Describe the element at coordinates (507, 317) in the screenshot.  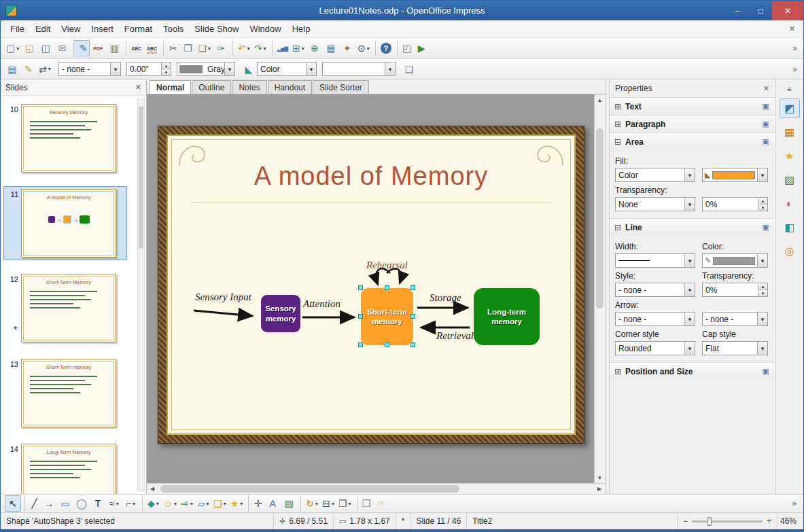
I see `long-term-memory-box: Long-term memory` at that location.